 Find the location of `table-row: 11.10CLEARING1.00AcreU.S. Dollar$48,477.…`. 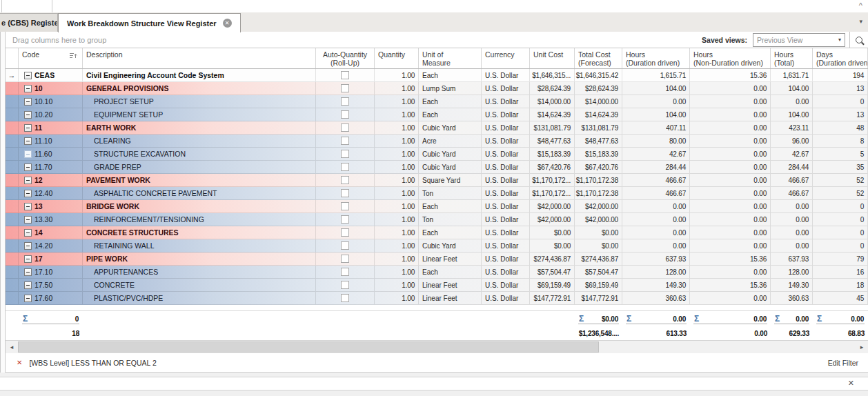

table-row: 11.10CLEARING1.00AcreU.S. Dollar$48,477.… is located at coordinates (437, 141).